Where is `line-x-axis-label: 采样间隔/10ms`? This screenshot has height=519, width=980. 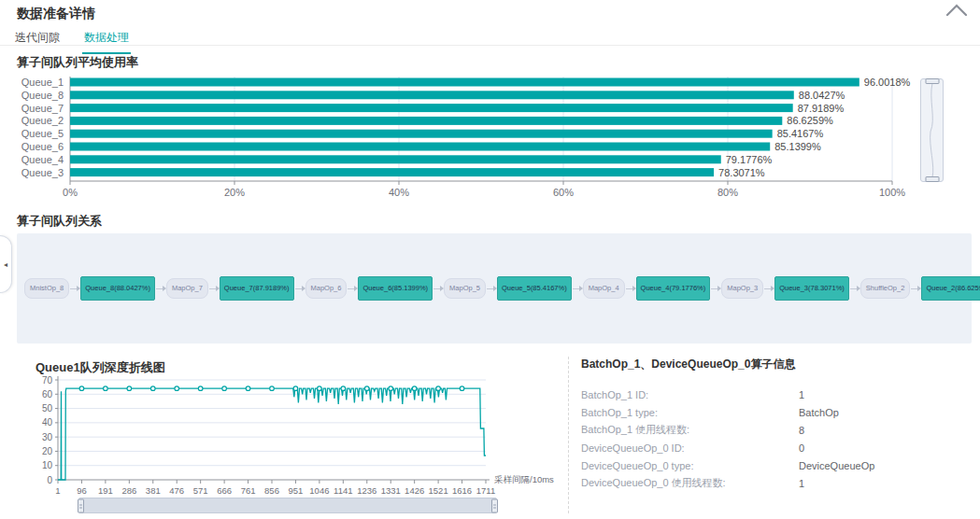
line-x-axis-label: 采样间隔/10ms is located at coordinates (524, 480).